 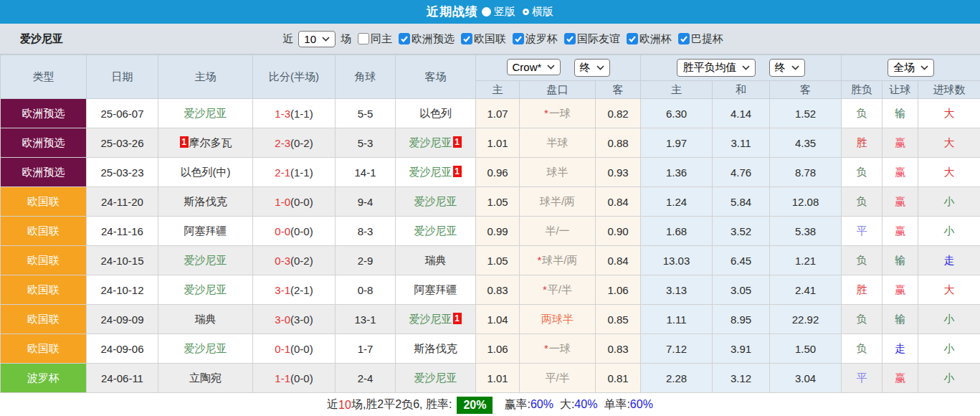 What do you see at coordinates (586, 405) in the screenshot?
I see `stat-value: 40%` at bounding box center [586, 405].